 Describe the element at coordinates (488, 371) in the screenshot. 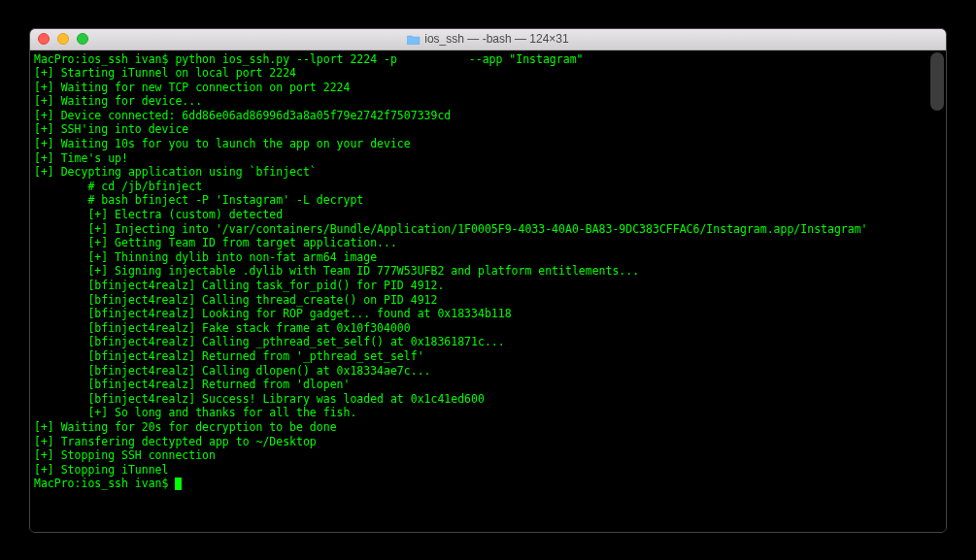

I see `output-line: [bfinject4realz] Calling dlopen() at 0x1…` at that location.